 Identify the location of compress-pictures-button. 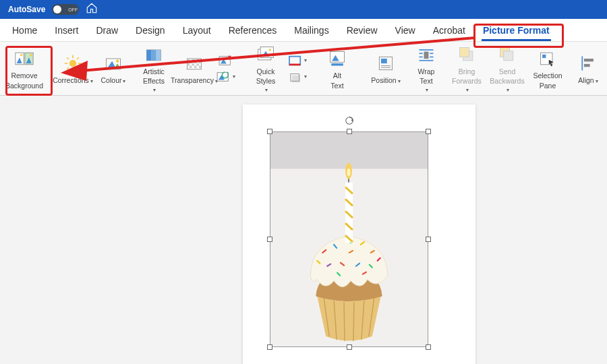
(226, 61).